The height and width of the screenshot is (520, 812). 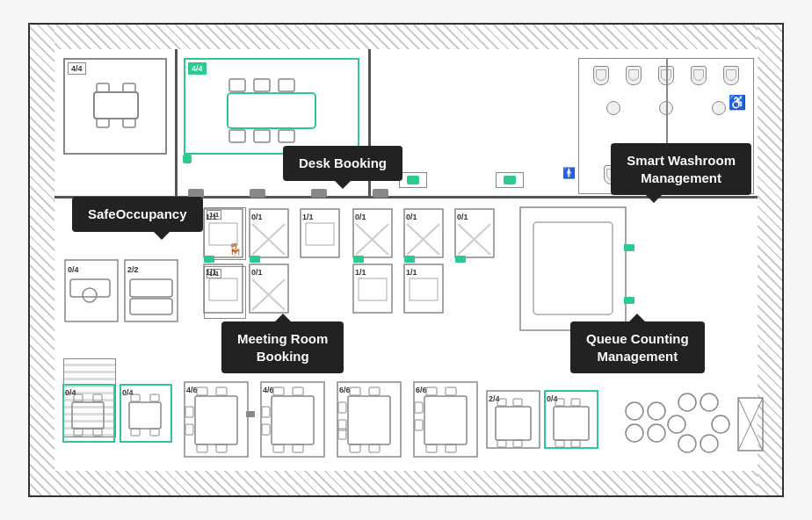 I want to click on callout-arrow-up-queue, so click(x=637, y=318).